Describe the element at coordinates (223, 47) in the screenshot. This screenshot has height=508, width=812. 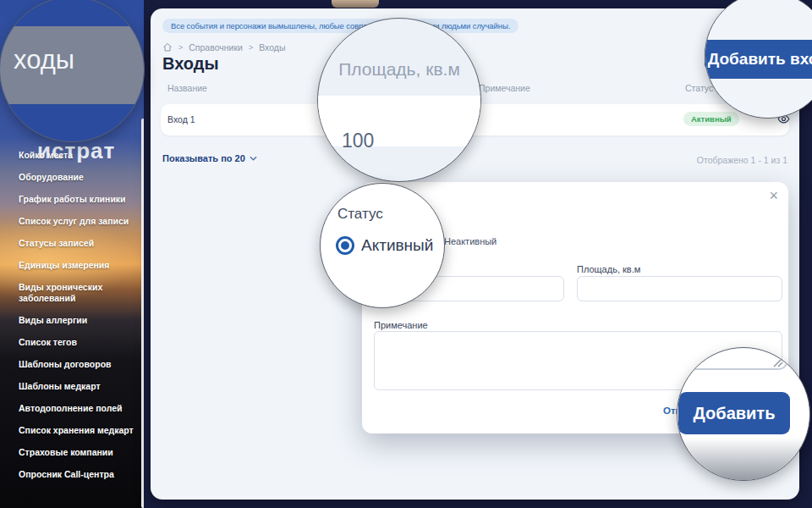
I see `breadcrumb: > Справочники > Входы` at that location.